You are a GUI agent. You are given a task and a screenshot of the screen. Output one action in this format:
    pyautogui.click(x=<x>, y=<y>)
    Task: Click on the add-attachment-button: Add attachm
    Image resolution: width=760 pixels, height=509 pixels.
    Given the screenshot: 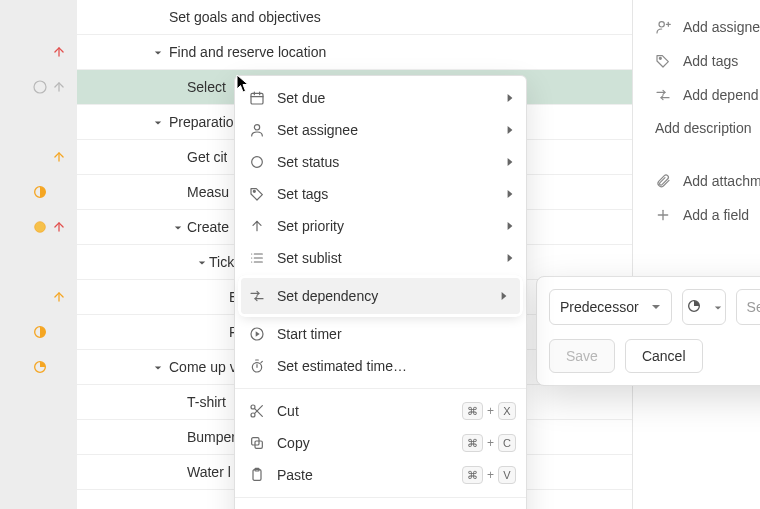 What is the action you would take?
    pyautogui.click(x=708, y=181)
    